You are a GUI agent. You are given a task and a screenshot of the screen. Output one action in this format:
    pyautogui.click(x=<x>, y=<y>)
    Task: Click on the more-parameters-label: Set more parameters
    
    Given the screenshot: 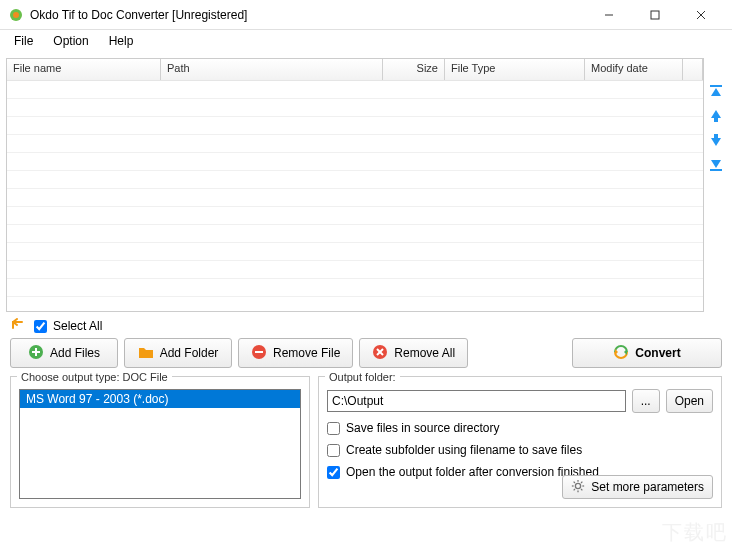 What is the action you would take?
    pyautogui.click(x=648, y=487)
    